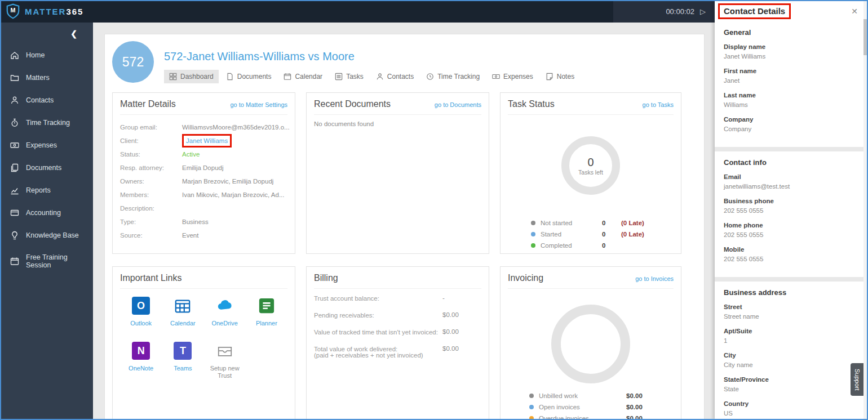  Describe the element at coordinates (38, 78) in the screenshot. I see `sidebar-item-label: Matters` at that location.